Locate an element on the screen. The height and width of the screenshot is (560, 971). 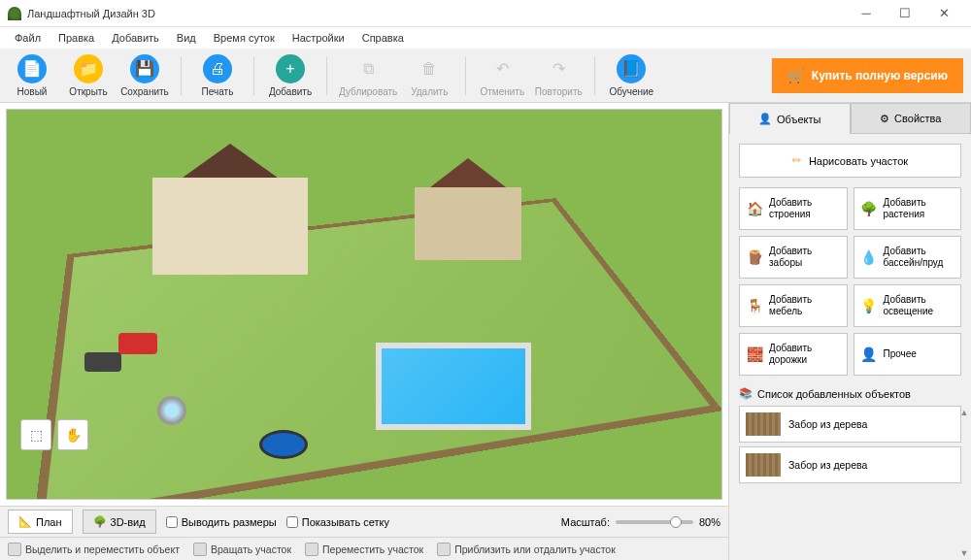
tab-properties: ⚙ Свойства is located at coordinates (911, 118).